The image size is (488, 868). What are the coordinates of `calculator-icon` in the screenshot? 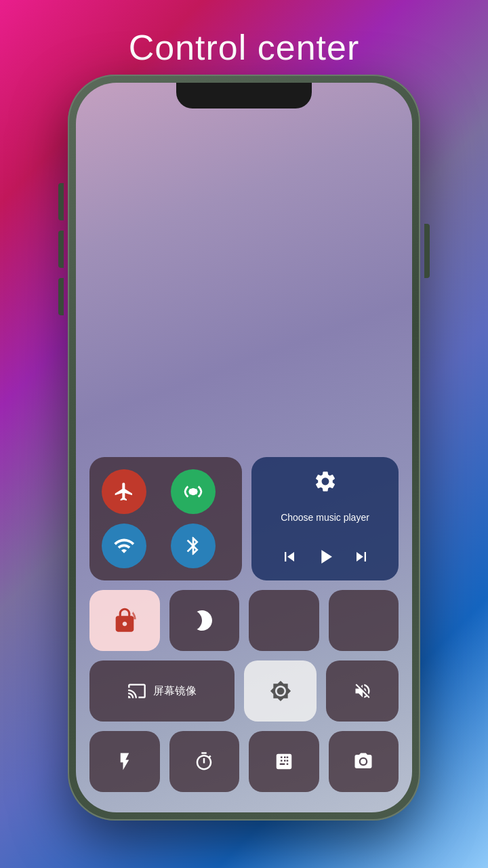 It's located at (284, 762).